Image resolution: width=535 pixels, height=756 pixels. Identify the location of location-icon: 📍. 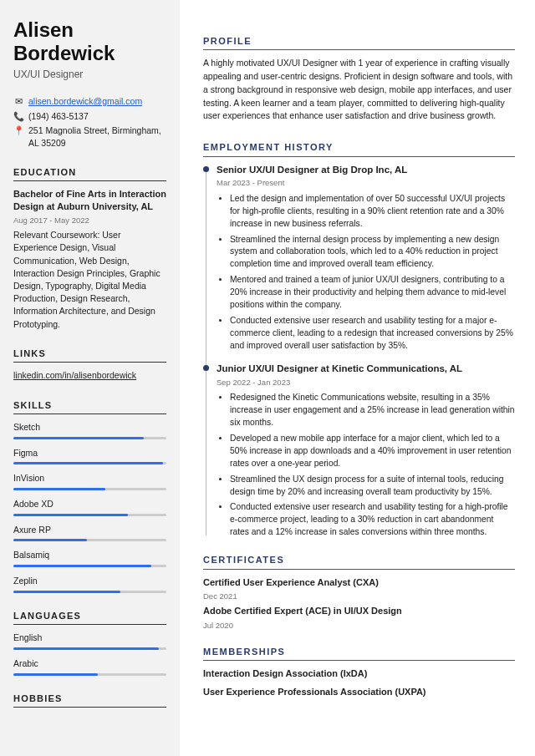
(18, 130).